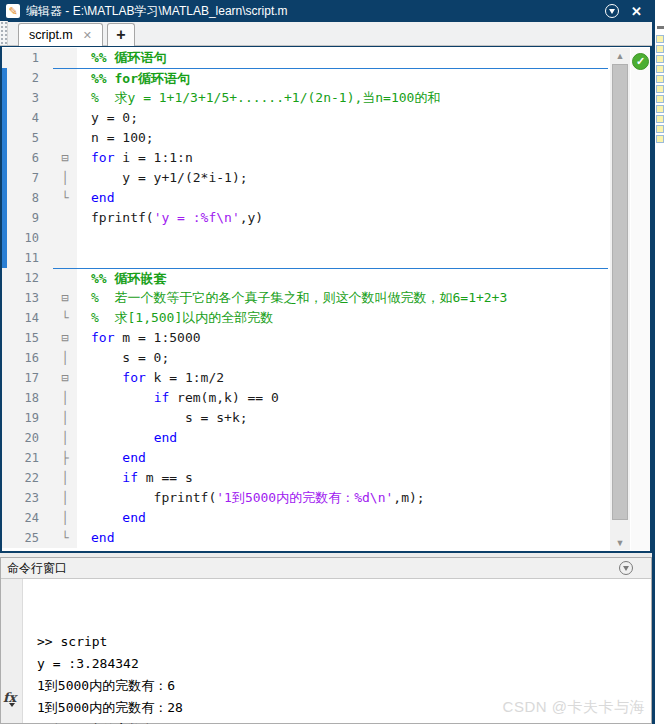 The height and width of the screenshot is (724, 665). I want to click on line-number: 20, so click(30, 438).